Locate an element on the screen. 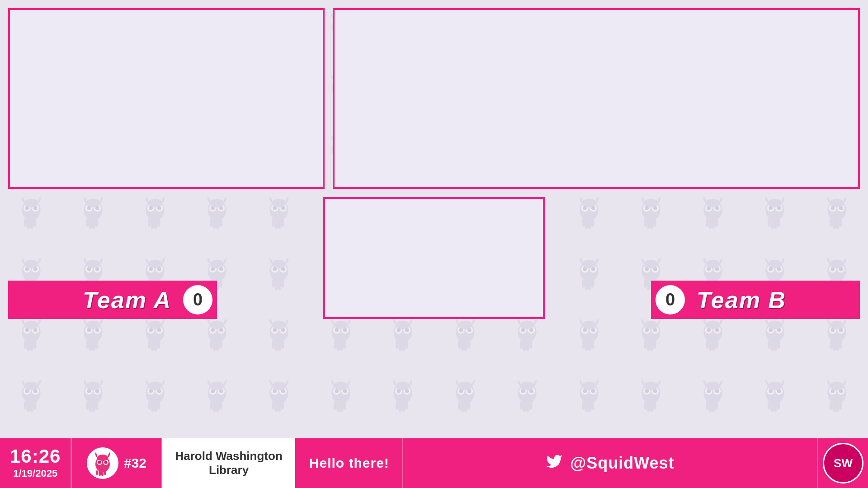  greeting-text: Hello there! is located at coordinates (349, 463).